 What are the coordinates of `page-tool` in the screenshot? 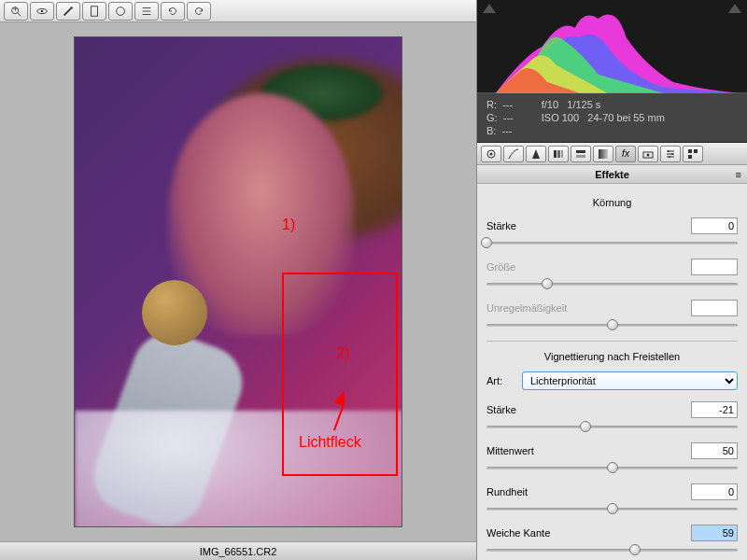 It's located at (94, 11).